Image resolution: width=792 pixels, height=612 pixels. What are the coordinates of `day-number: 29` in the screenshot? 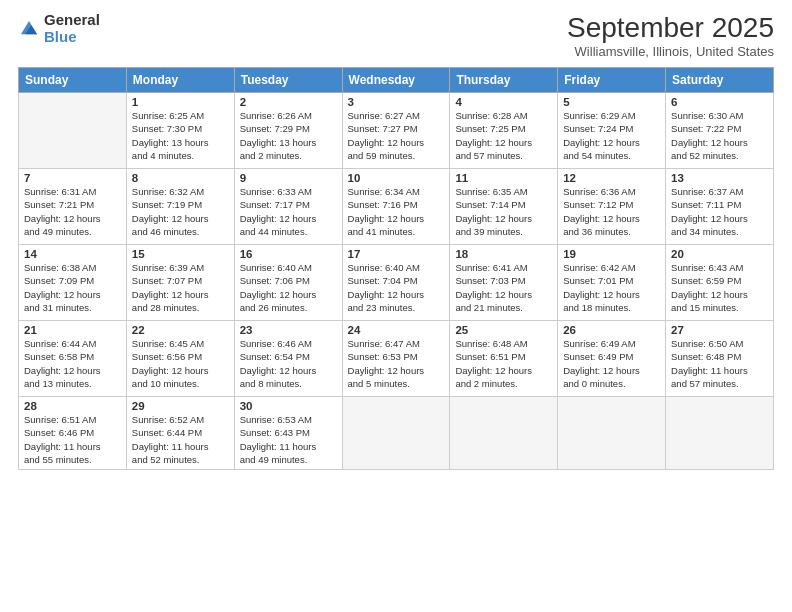 It's located at (180, 406).